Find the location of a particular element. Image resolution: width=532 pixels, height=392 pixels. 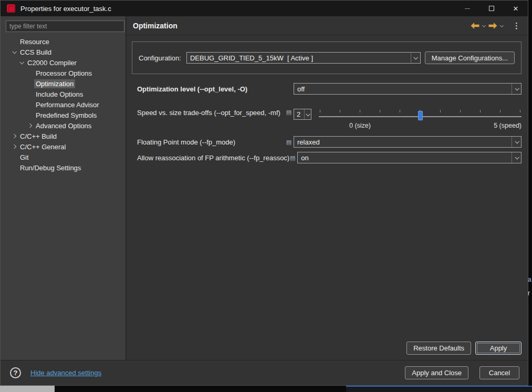

configuration-value: DEBUG_GRID_TIED_5_15kW [ Active ] is located at coordinates (299, 58).